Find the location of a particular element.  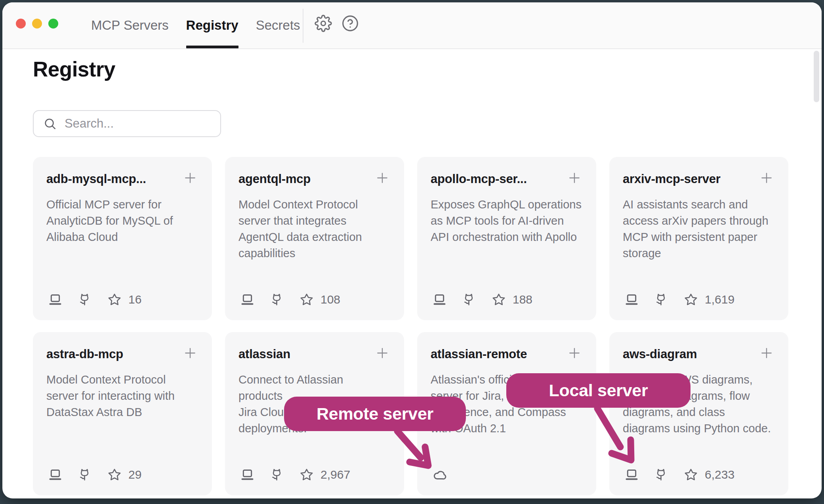

server-card-description-line: Exposes GraphQL operations is located at coordinates (507, 204).